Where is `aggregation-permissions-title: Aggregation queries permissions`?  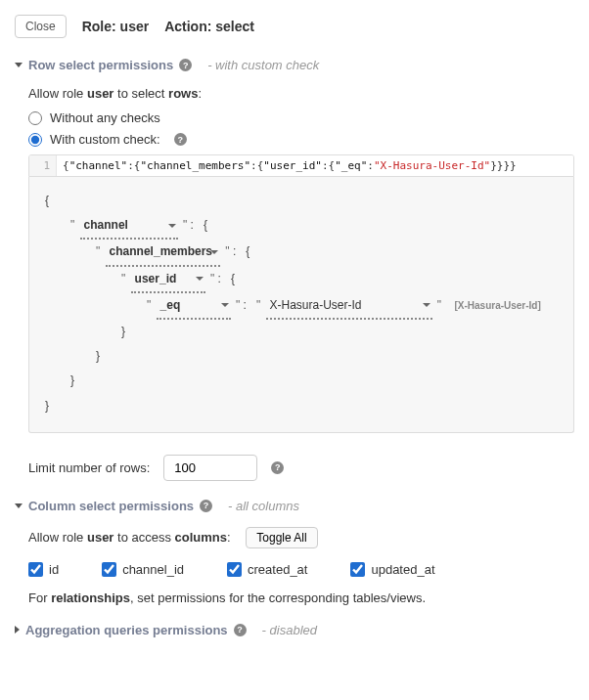 aggregation-permissions-title: Aggregation queries permissions is located at coordinates (127, 630).